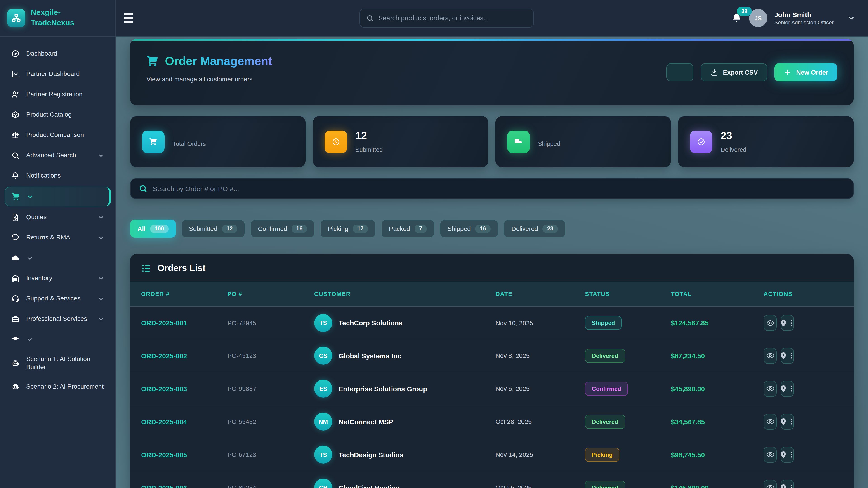  Describe the element at coordinates (680, 72) in the screenshot. I see `show-filters-button` at that location.